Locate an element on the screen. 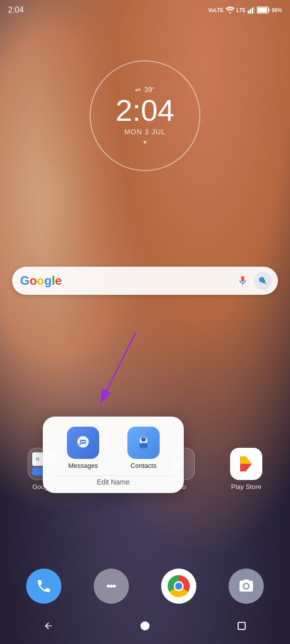  phone-dock-app is located at coordinates (44, 586).